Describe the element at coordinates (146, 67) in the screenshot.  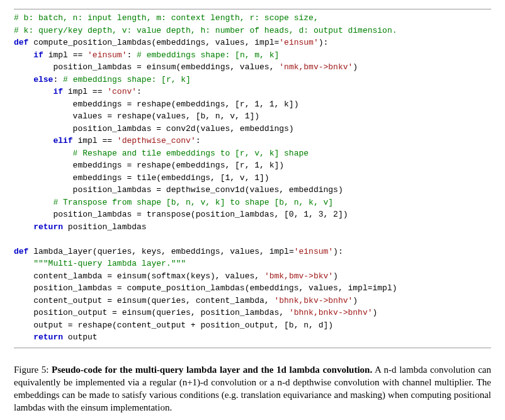
I see `code-text: position_lambdas = einsum(embeddings, va…` at that location.